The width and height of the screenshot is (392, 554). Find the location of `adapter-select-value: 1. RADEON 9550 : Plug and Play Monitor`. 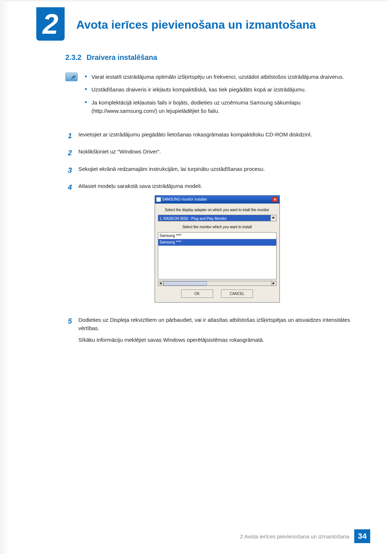

adapter-select-value: 1. RADEON 9550 : Plug and Play Monitor is located at coordinates (214, 218).